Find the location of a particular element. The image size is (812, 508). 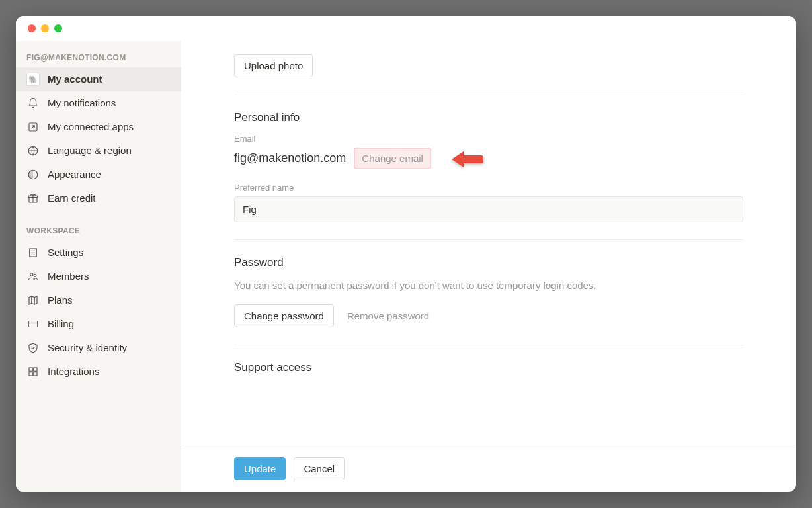

globe-icon is located at coordinates (33, 151).